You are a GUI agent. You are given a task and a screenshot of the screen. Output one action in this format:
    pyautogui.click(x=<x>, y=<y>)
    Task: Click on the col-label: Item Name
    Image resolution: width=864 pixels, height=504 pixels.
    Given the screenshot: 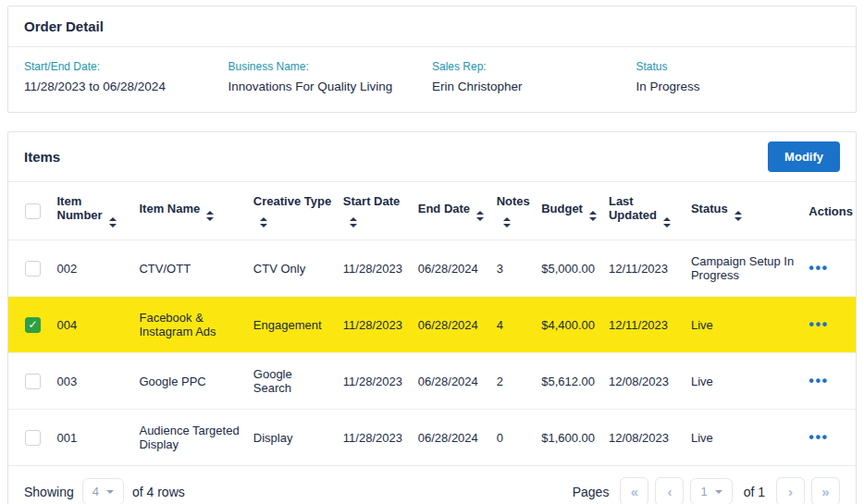 What is the action you would take?
    pyautogui.click(x=169, y=209)
    